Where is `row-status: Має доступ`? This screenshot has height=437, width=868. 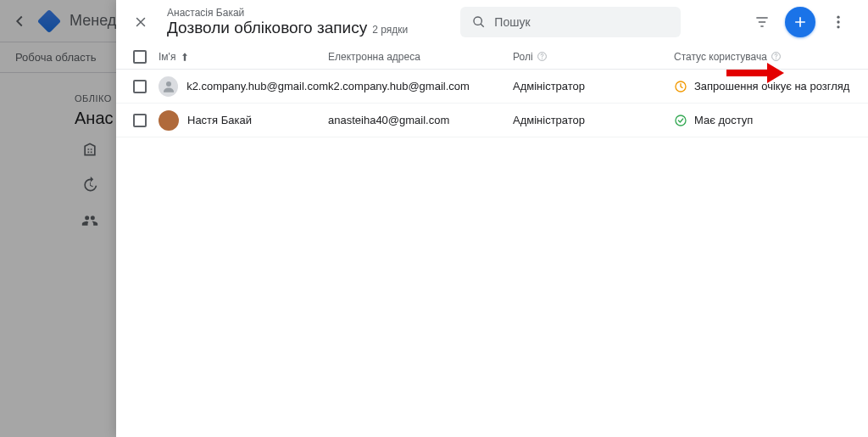
row-status: Має доступ is located at coordinates (767, 120).